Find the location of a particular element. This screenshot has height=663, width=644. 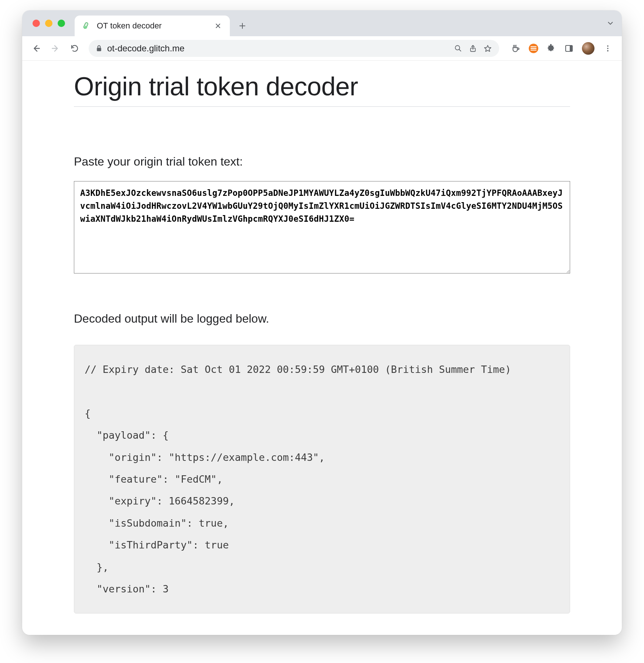

lock-icon is located at coordinates (99, 48).